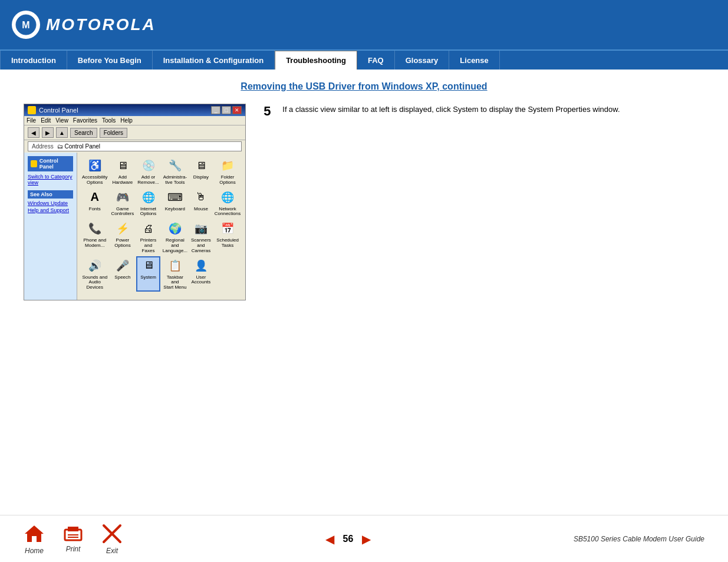 Image resolution: width=728 pixels, height=562 pixels. I want to click on cp-fonts-icon: A, so click(95, 197).